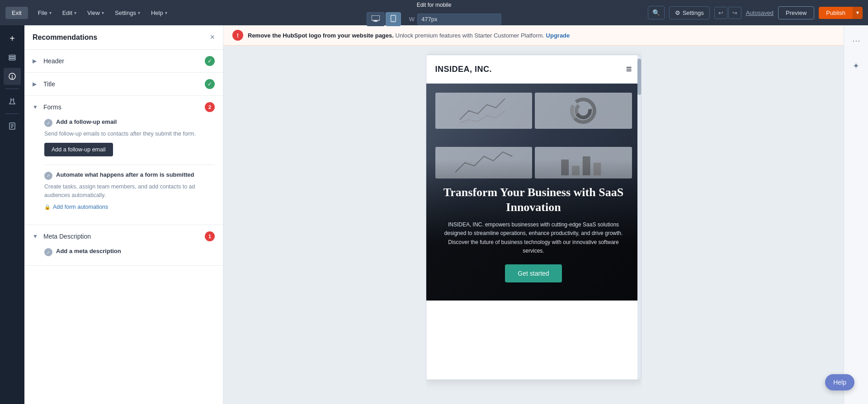 The height and width of the screenshot is (404, 868). What do you see at coordinates (558, 35) in the screenshot?
I see `upgrade-link: Upgrade` at bounding box center [558, 35].